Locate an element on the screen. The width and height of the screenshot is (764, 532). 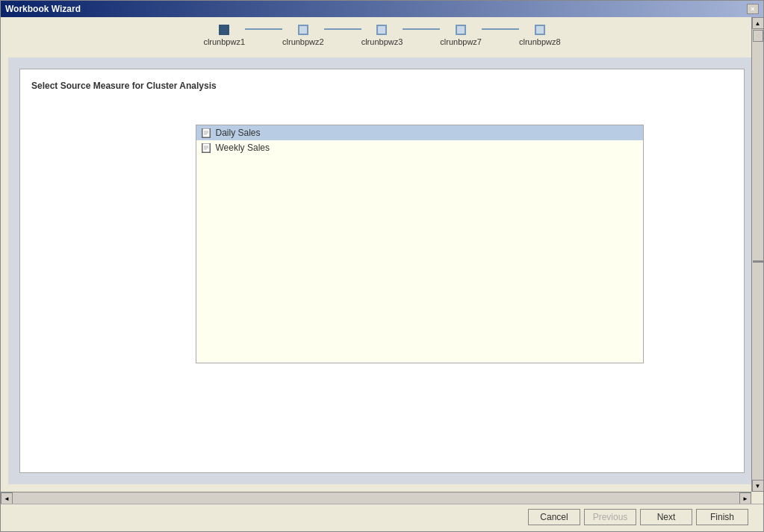
title-bar-buttons: × is located at coordinates (753, 9).